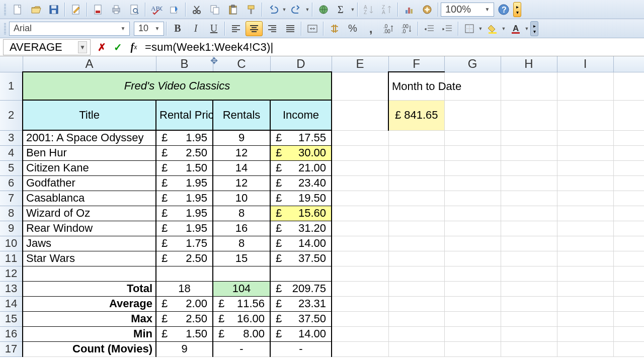 The image size is (644, 362). Describe the element at coordinates (301, 168) in the screenshot. I see `cell-income: £21.00` at that location.